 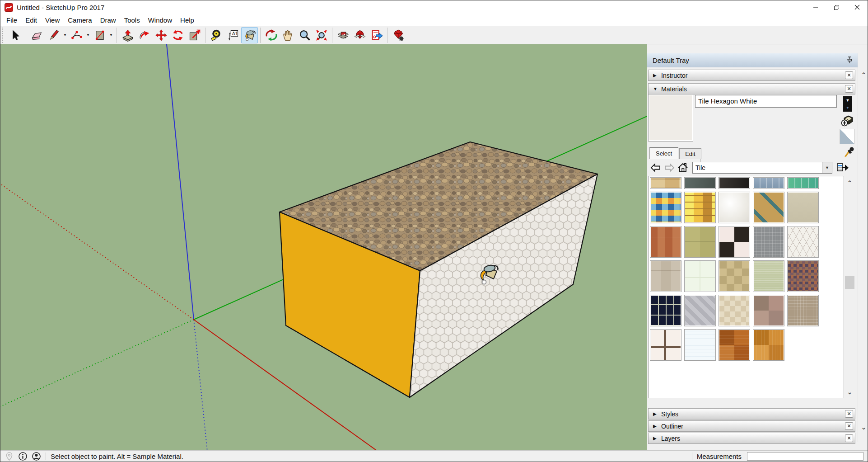 I want to click on maximize-button, so click(x=836, y=7).